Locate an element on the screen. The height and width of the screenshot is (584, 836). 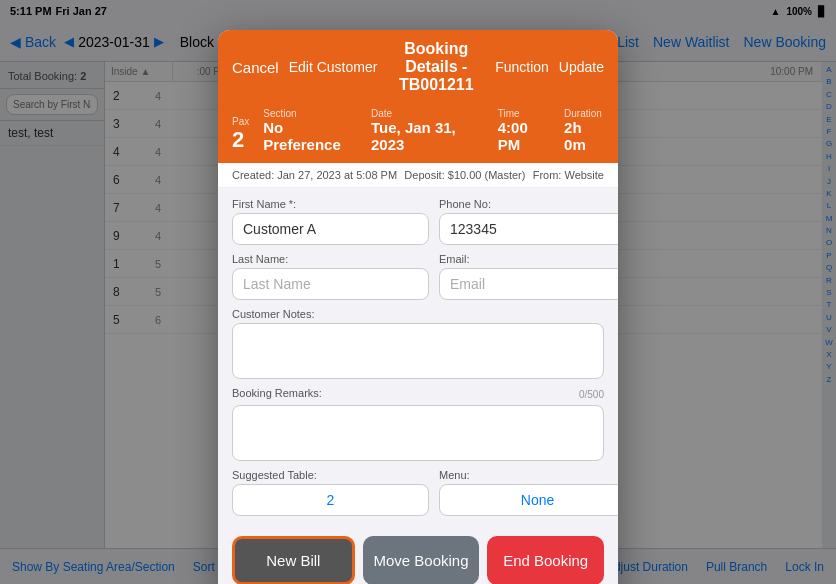
name-phone-row: First Name *: Phone No: is located at coordinates (418, 222).